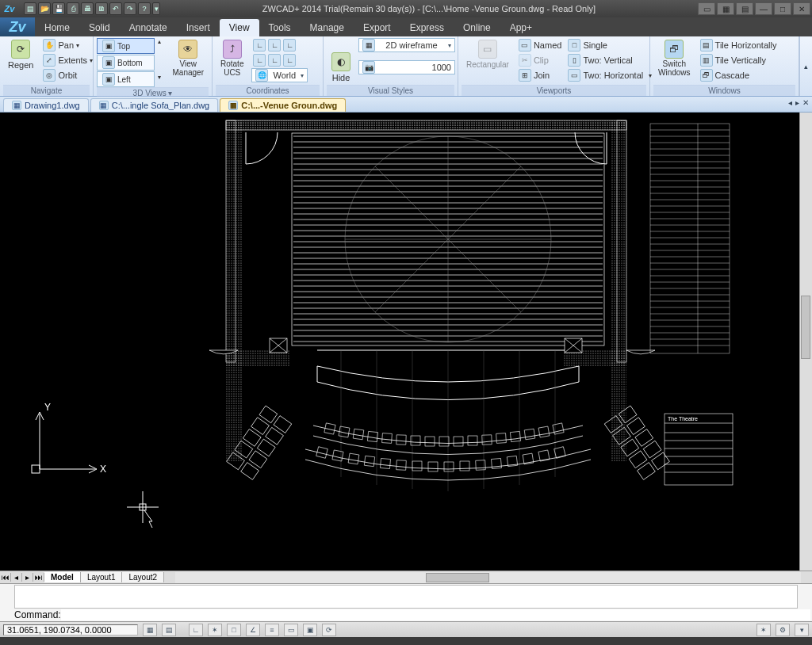 The image size is (812, 645). Describe the element at coordinates (310, 630) in the screenshot. I see `model-toggle: ▣` at that location.